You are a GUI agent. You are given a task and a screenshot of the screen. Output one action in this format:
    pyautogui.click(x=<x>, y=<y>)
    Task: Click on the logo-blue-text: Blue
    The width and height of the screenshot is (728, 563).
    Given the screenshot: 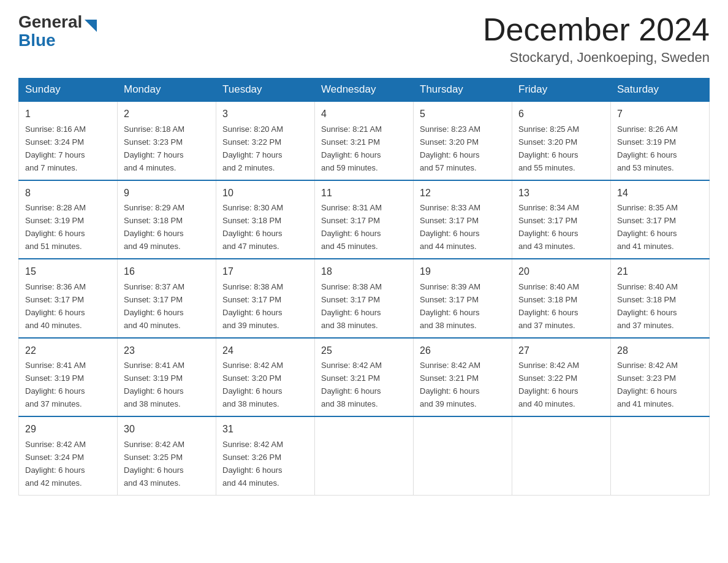 What is the action you would take?
    pyautogui.click(x=37, y=40)
    